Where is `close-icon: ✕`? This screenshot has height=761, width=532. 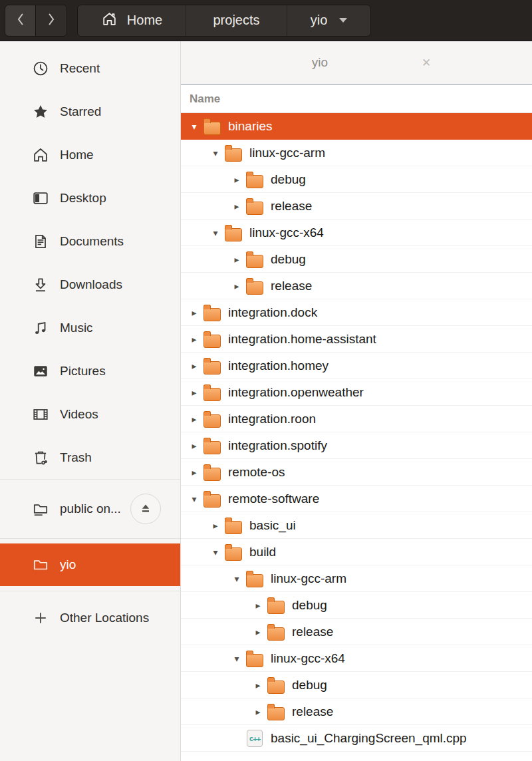
close-icon: ✕ is located at coordinates (426, 63).